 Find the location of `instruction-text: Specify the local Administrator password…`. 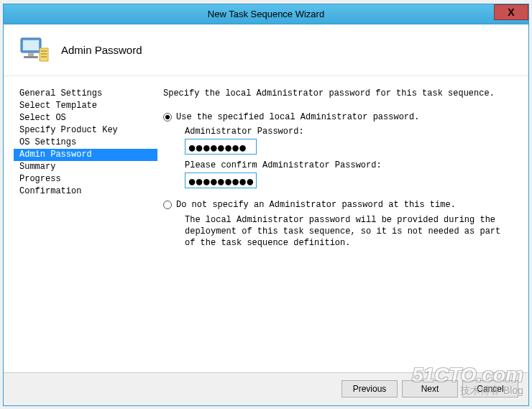

instruction-text: Specify the local Administrator password… is located at coordinates (338, 93).